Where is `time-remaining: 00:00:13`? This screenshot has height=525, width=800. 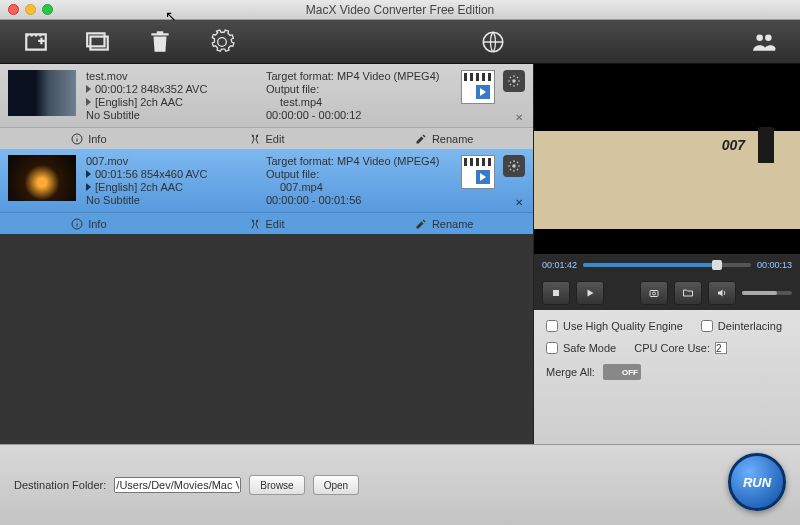
time-remaining: 00:00:13 is located at coordinates (774, 265).